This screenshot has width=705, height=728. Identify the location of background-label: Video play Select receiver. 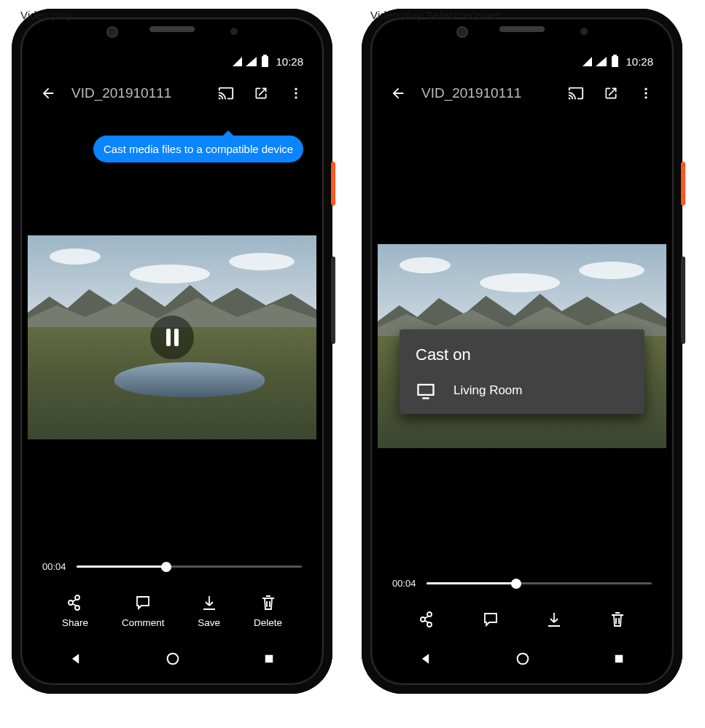
(435, 15).